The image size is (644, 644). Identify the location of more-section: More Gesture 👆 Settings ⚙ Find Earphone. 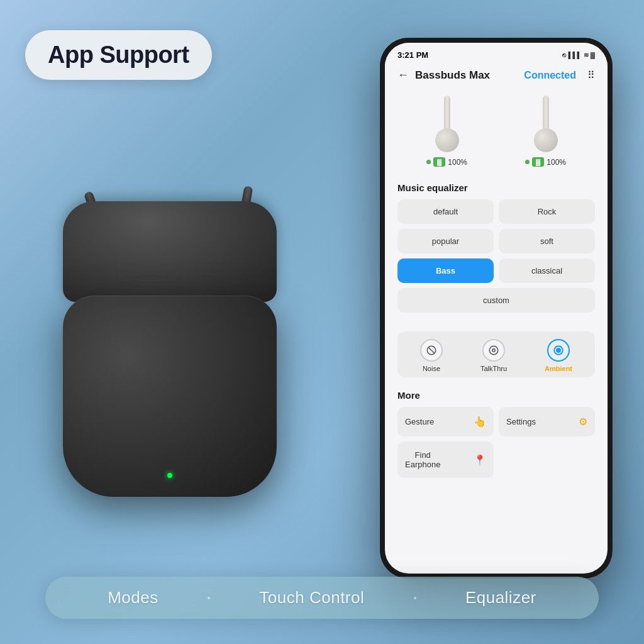
(496, 434).